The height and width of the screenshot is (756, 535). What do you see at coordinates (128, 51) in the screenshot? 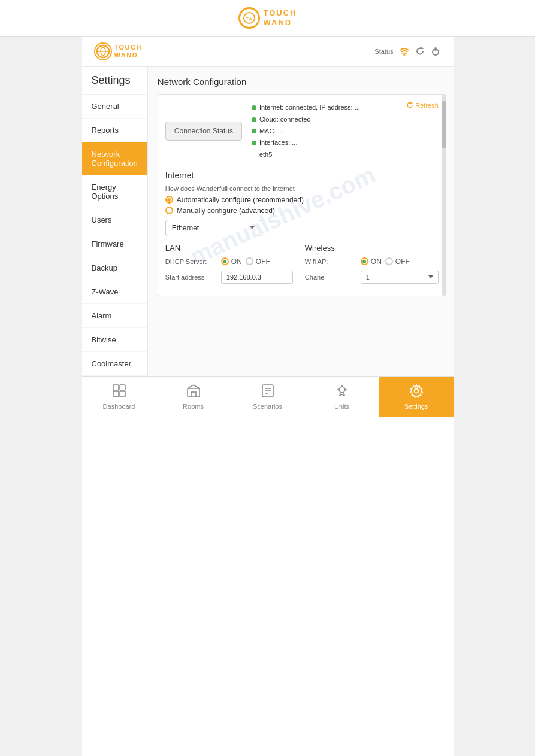
I see `app-logo-text: TOUCH WAND` at bounding box center [128, 51].